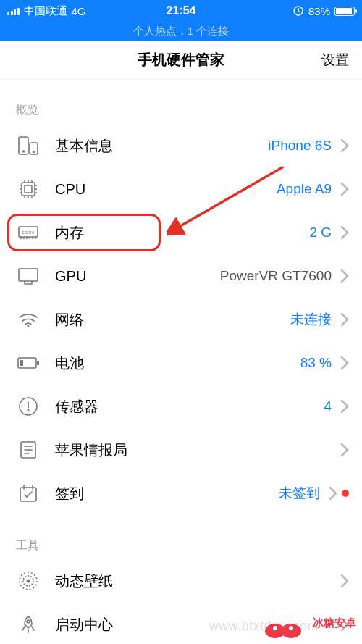 This screenshot has height=644, width=362. What do you see at coordinates (77, 407) in the screenshot?
I see `row-label: 传感器` at bounding box center [77, 407].